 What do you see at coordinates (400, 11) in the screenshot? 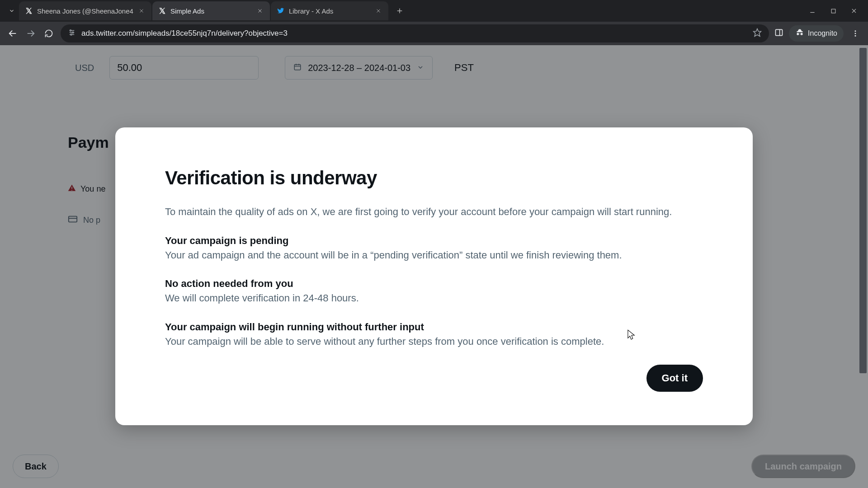
I see `new-tab-button` at bounding box center [400, 11].